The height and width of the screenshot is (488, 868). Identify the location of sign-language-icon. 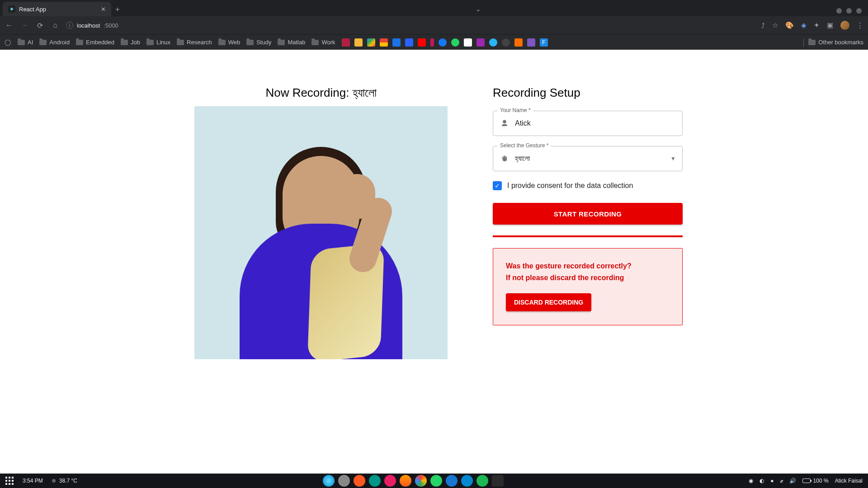
(505, 159).